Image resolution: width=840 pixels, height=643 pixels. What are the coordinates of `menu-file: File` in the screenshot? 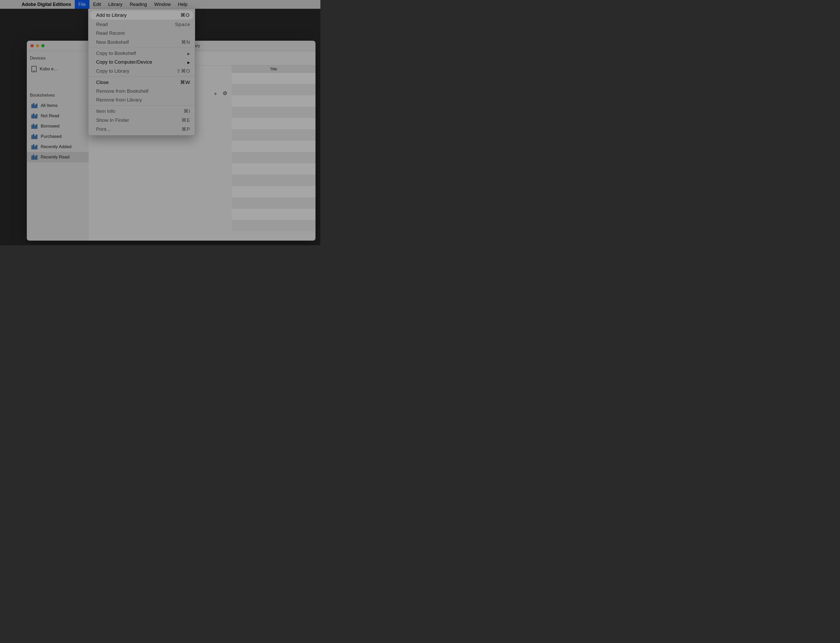 It's located at (82, 5).